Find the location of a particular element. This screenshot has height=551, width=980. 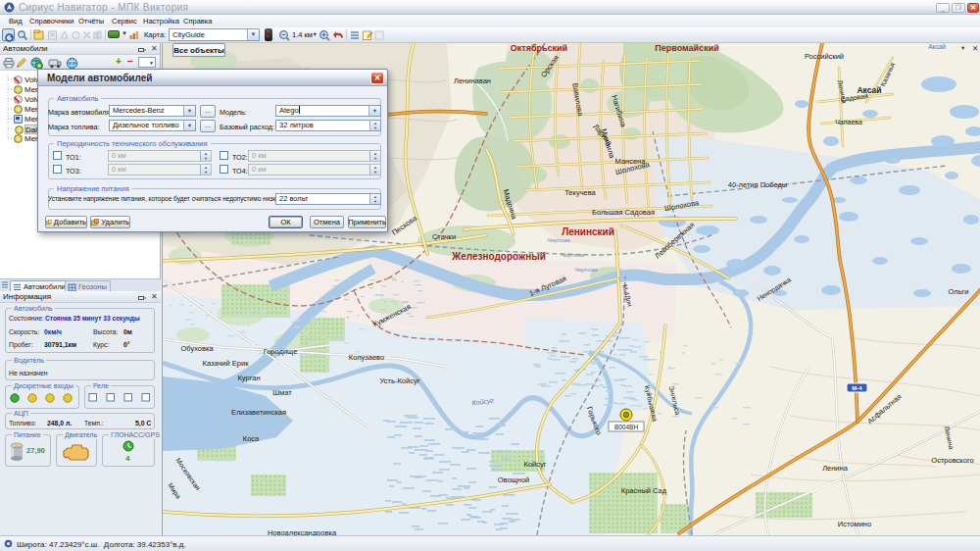

svg-text: М-4 is located at coordinates (857, 388).